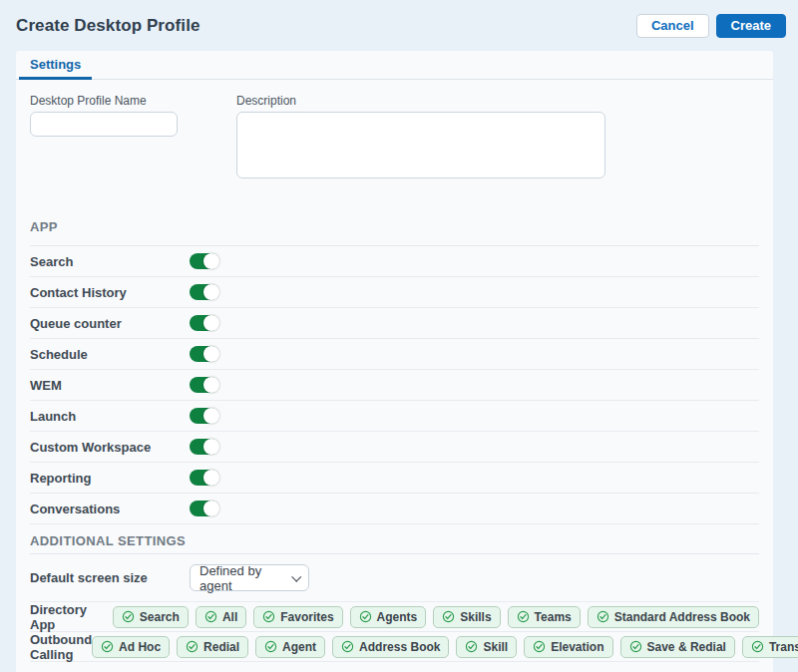  I want to click on chip-rows-container: Directory App Search All Favorites Agent…, so click(395, 632).